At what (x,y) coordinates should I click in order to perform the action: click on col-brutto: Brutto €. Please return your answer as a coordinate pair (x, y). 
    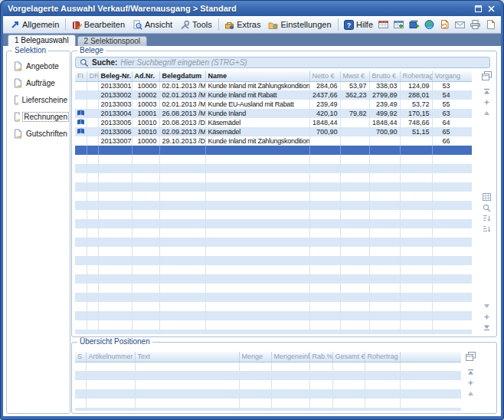
    Looking at the image, I should click on (385, 77).